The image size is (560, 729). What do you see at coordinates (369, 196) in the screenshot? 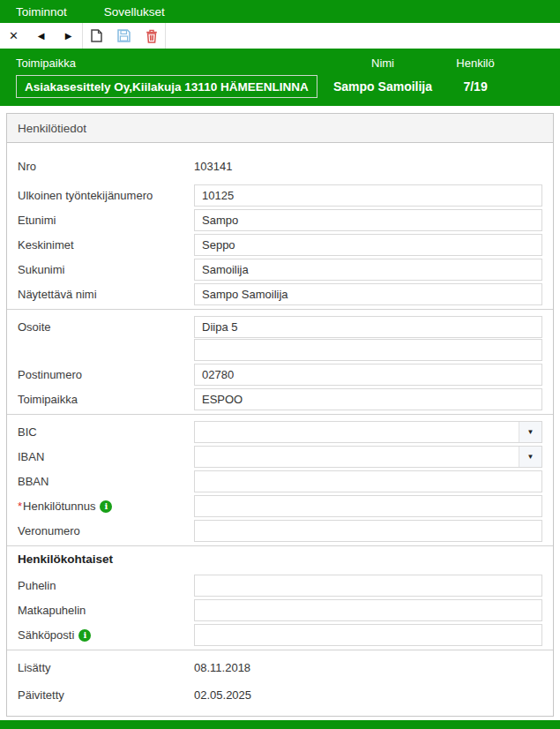
I see `ulkoinen-tyontekijanumero-input` at bounding box center [369, 196].